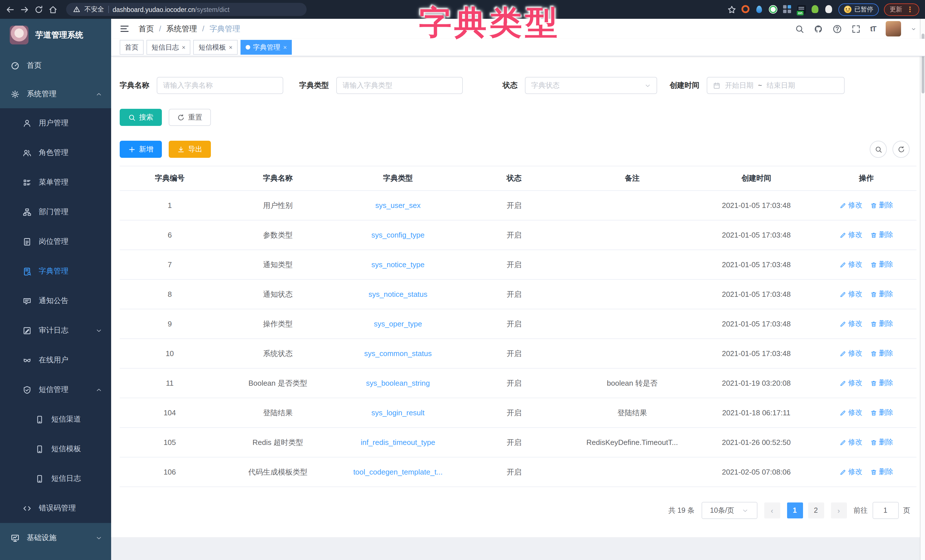 The width and height of the screenshot is (925, 560). What do you see at coordinates (220, 86) in the screenshot?
I see `dict-name-input` at bounding box center [220, 86].